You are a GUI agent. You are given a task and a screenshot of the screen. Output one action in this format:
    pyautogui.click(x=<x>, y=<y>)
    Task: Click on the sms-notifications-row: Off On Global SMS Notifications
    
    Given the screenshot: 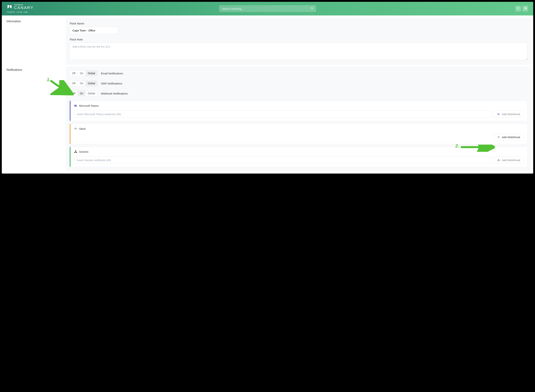 What is the action you would take?
    pyautogui.click(x=299, y=83)
    